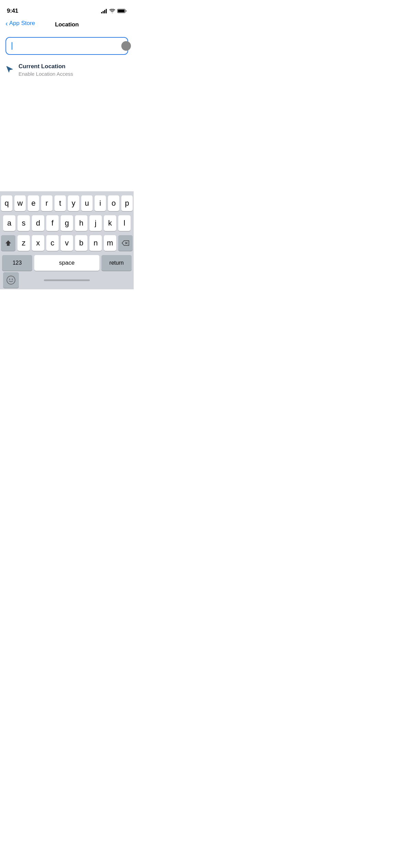  What do you see at coordinates (12, 46) in the screenshot?
I see `text-cursor` at bounding box center [12, 46].